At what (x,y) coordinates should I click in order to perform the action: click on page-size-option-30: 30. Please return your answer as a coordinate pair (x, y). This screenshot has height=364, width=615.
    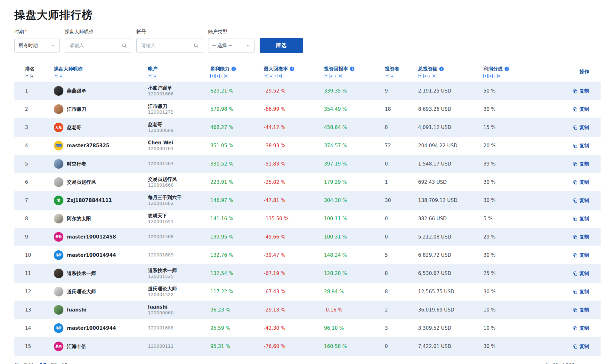
    Looking at the image, I should click on (54, 363).